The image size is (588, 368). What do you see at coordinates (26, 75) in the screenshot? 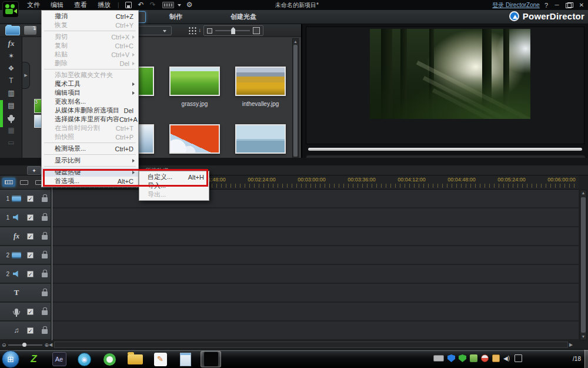
I see `sidebar-collapse-handle: ▶` at bounding box center [26, 75].